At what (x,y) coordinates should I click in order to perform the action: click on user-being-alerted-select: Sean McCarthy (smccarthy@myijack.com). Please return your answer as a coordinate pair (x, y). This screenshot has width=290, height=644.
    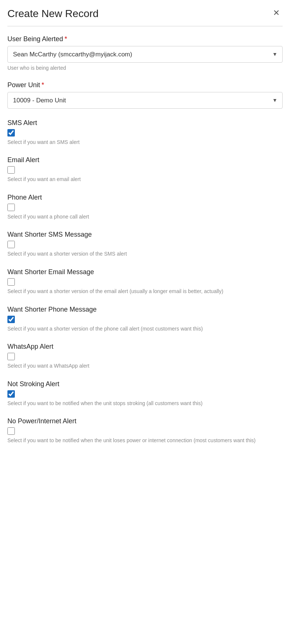
    Looking at the image, I should click on (145, 54).